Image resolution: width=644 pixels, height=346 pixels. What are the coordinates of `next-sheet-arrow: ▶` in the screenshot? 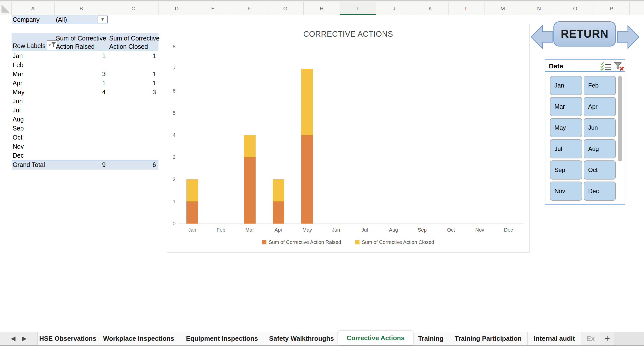 It's located at (24, 338).